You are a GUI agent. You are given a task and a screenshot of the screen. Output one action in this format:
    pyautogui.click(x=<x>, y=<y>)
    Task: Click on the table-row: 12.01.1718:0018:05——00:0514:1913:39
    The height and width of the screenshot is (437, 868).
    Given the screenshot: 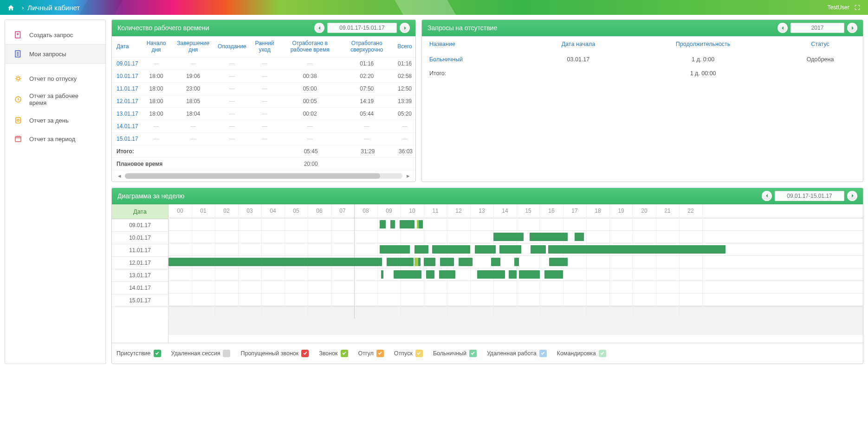 What is the action you would take?
    pyautogui.click(x=264, y=101)
    